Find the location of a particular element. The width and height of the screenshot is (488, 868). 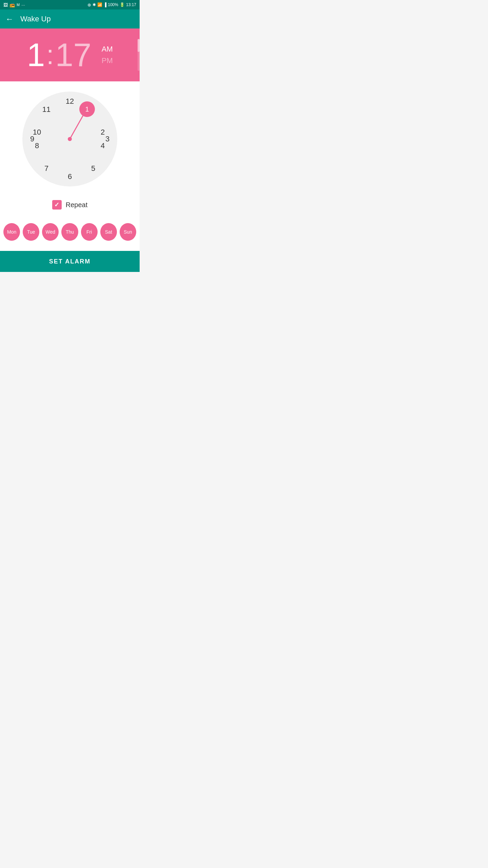

clock-container: 12 2 1 11 10 9 8 7 6 5 4 3 2 is located at coordinates (70, 137).